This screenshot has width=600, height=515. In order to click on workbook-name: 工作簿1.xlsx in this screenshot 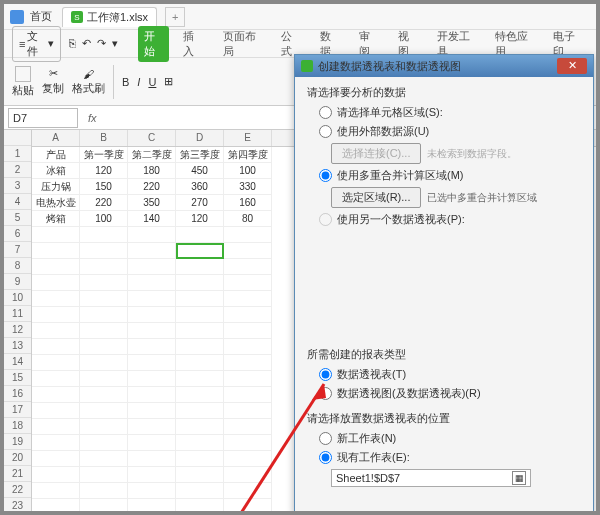, I will do `click(118, 18)`.